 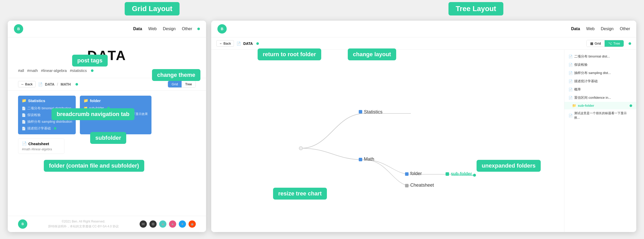 I want to click on tree-top-nav: B Data Web Design Other, so click(x=424, y=29).